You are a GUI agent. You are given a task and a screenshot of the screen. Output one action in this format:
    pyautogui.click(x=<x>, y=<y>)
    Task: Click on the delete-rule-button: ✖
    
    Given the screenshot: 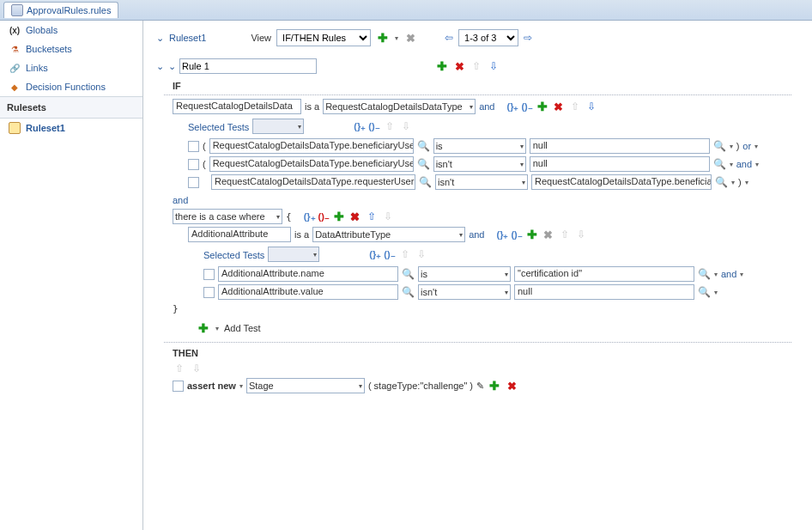 What is the action you would take?
    pyautogui.click(x=410, y=38)
    